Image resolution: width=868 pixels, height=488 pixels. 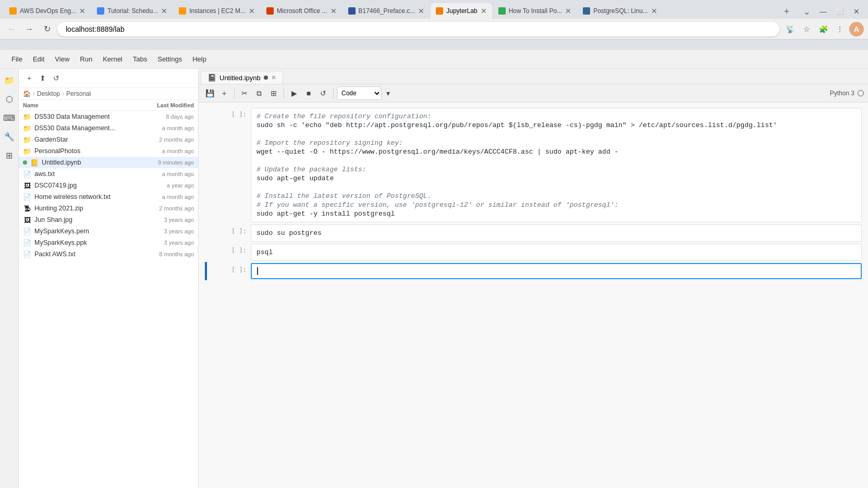 I want to click on address-input, so click(x=418, y=29).